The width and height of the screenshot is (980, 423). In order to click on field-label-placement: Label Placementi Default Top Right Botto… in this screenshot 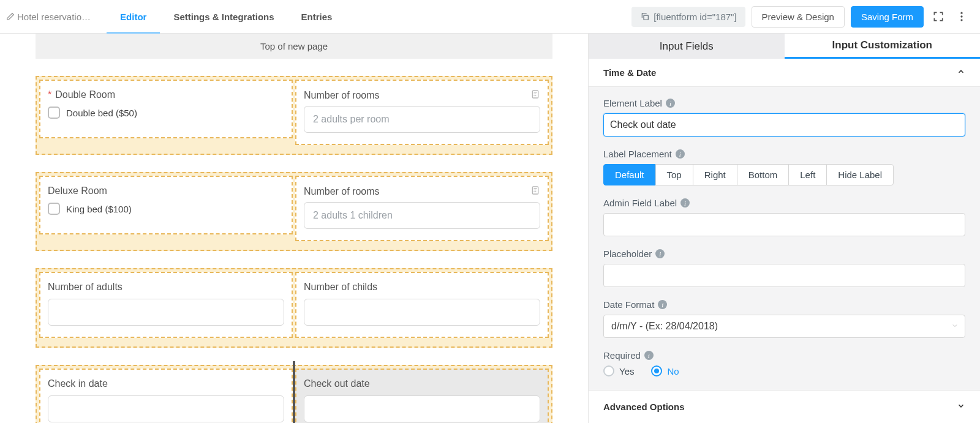, I will do `click(784, 167)`.